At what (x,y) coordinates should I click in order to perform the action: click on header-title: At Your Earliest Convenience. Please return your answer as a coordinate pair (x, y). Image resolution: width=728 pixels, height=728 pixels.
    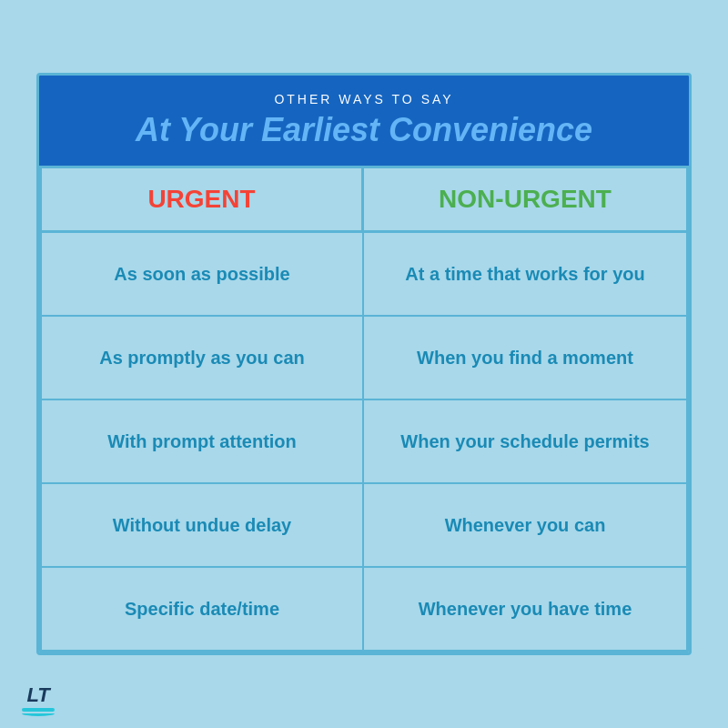
    Looking at the image, I should click on (364, 130).